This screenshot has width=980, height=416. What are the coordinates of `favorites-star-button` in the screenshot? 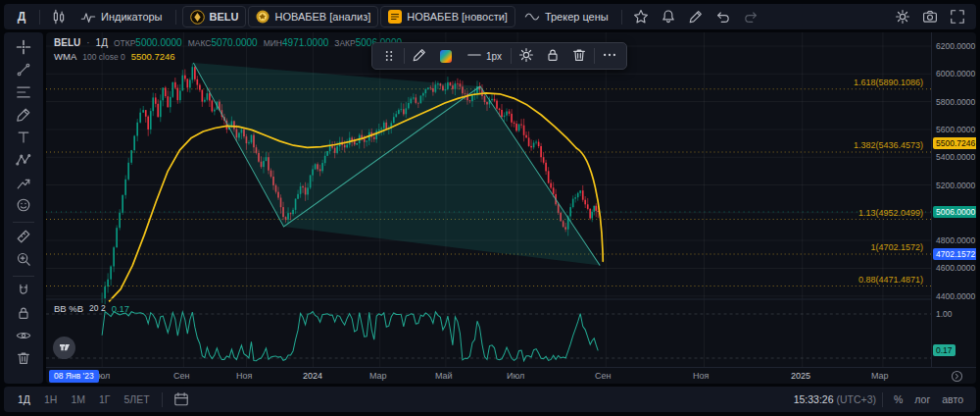 It's located at (641, 17).